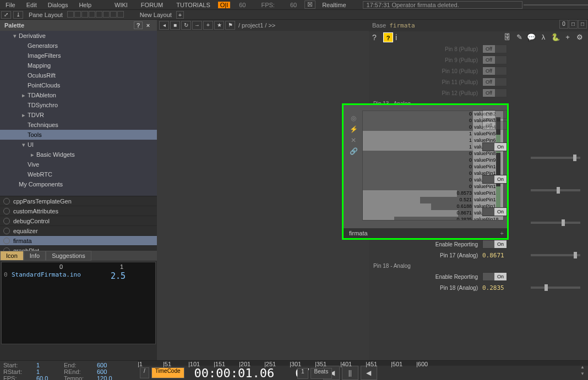 The width and height of the screenshot is (588, 380). I want to click on close-flag-icon: ✕, so click(353, 140).